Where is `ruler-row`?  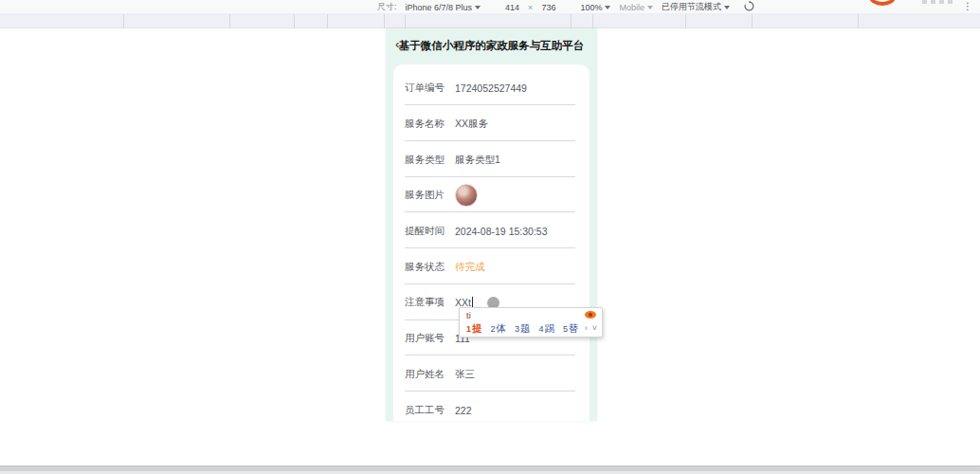
ruler-row is located at coordinates (490, 21).